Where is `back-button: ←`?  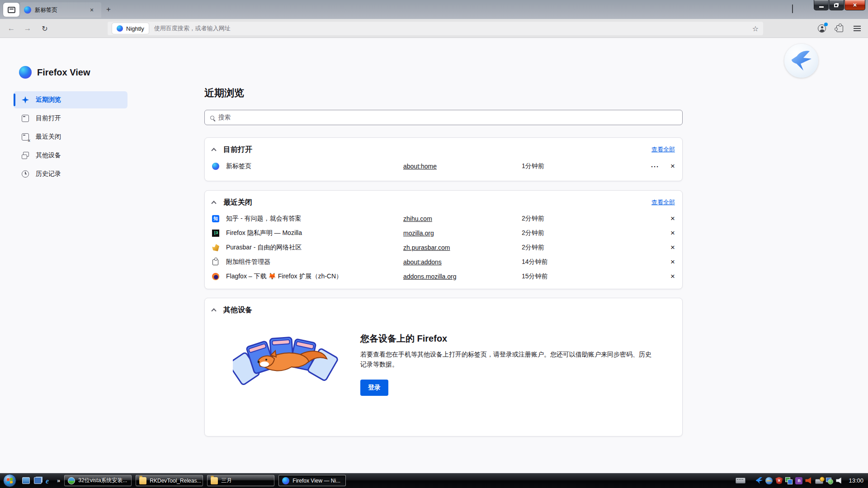 back-button: ← is located at coordinates (11, 28).